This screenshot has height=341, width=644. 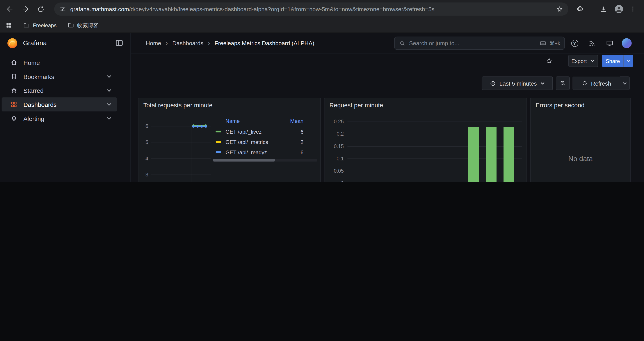 What do you see at coordinates (260, 152) in the screenshot?
I see `legend-row: GET /api/_readyz 6` at bounding box center [260, 152].